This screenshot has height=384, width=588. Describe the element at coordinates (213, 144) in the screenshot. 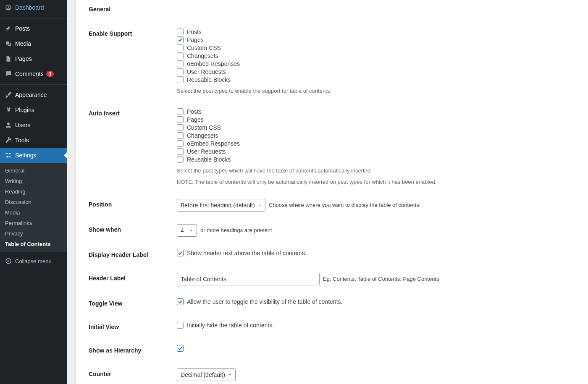

I see `auto-insert-option-label: oEmbed Responses` at that location.